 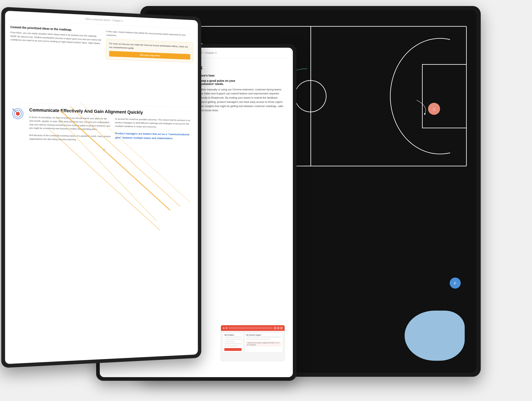 What do you see at coordinates (153, 123) in the screenshot?
I see `section2-right-body: to account for numerous possible outcome…` at bounding box center [153, 123].